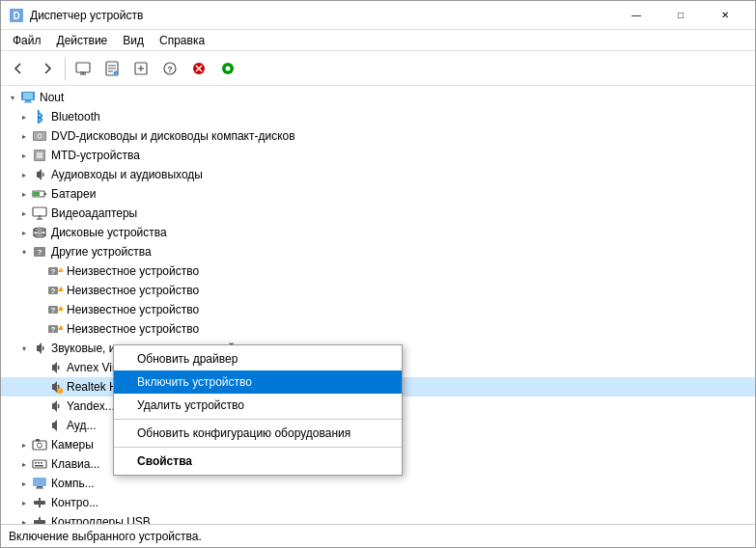 The image size is (756, 548). I want to click on yandex-label: Yandex..., so click(91, 406).